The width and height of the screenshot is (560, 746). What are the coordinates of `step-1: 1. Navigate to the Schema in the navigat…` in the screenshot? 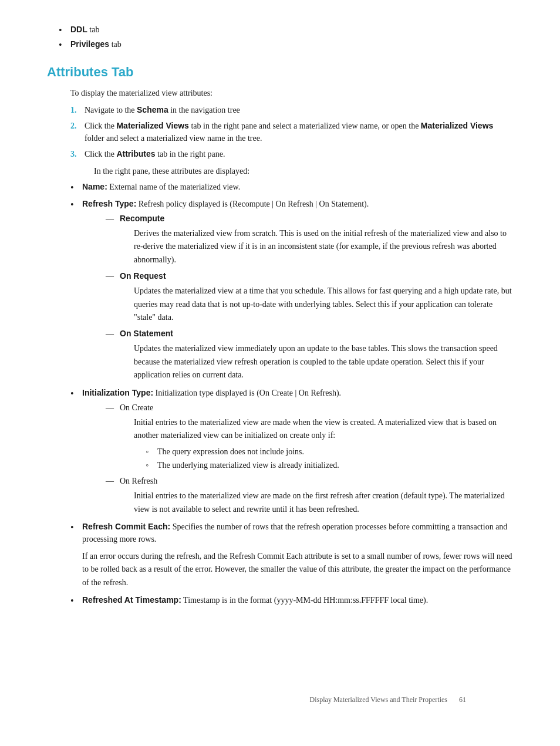 It's located at (292, 110).